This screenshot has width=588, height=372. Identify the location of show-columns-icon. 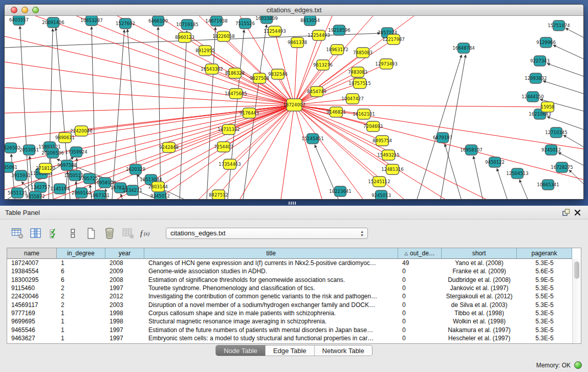
(36, 233).